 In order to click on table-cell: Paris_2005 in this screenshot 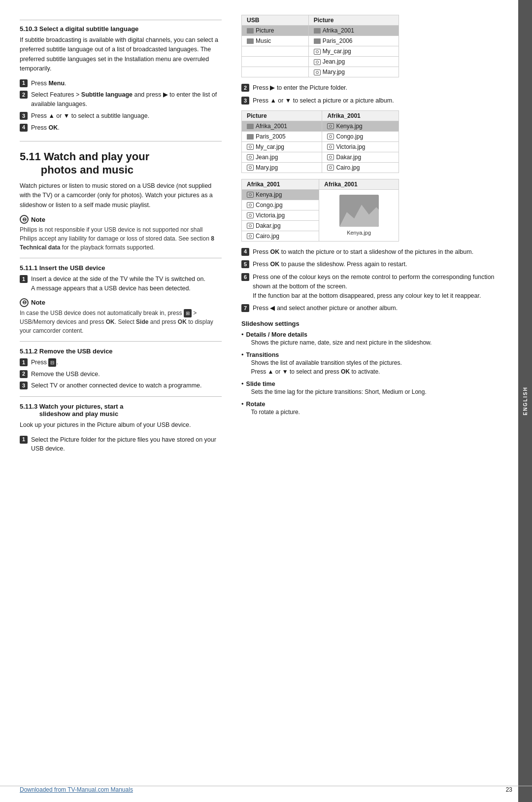, I will do `click(282, 136)`.